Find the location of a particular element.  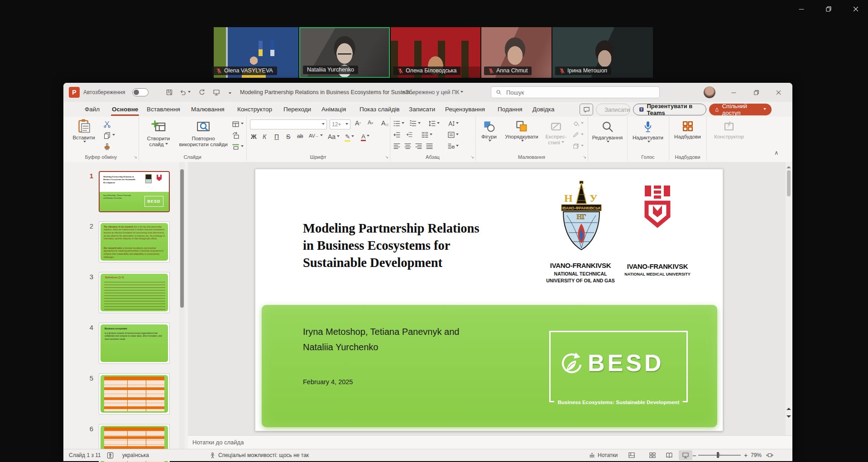

user-avatar is located at coordinates (710, 92).